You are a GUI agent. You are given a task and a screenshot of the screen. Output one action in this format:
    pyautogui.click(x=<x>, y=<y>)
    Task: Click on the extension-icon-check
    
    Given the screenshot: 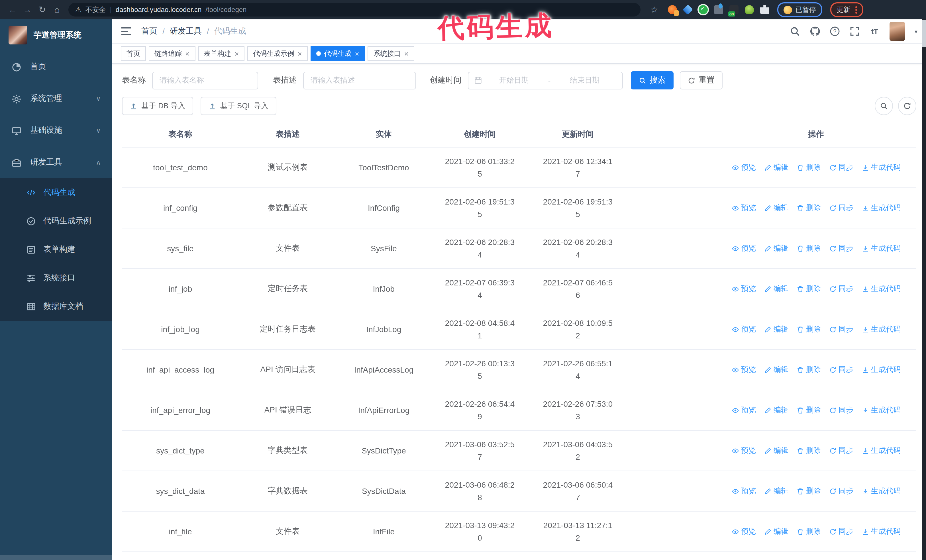 What is the action you would take?
    pyautogui.click(x=703, y=10)
    